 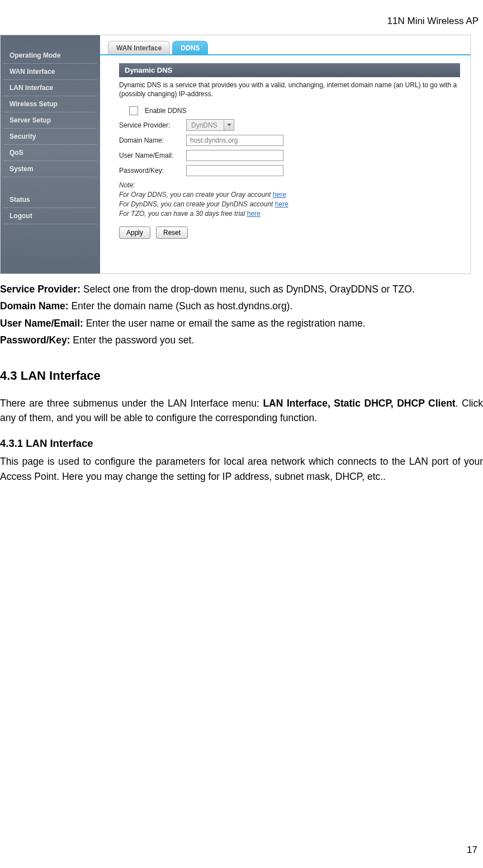 What do you see at coordinates (41, 323) in the screenshot?
I see `def-term: User Name/Email:` at bounding box center [41, 323].